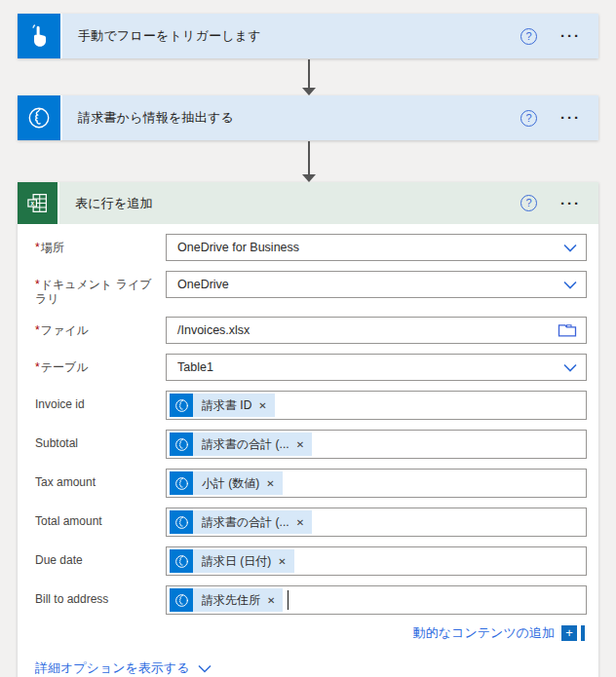 This screenshot has width=616, height=677. I want to click on form-field-row: Total amount請求書の合計 (...✕, so click(308, 522).